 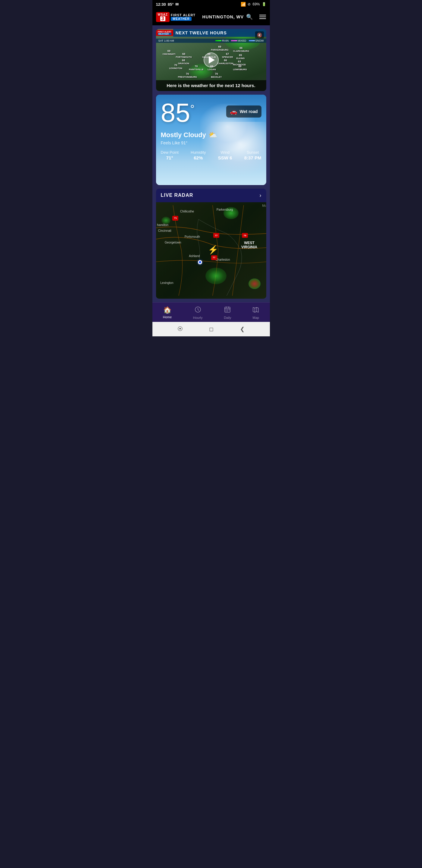 What do you see at coordinates (259, 35) in the screenshot?
I see `volume-icon: 🔇` at bounding box center [259, 35].